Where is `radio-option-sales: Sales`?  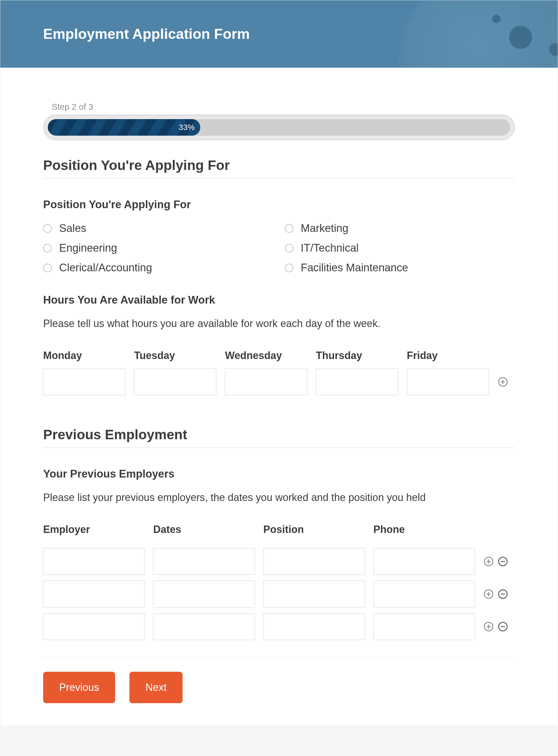
radio-option-sales: Sales is located at coordinates (158, 228).